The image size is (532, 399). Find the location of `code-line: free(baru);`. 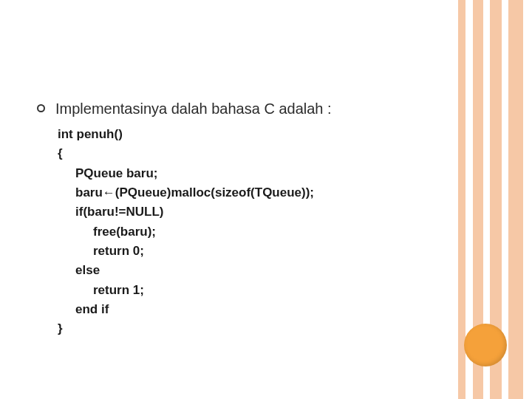

code-line: free(baru); is located at coordinates (254, 232).